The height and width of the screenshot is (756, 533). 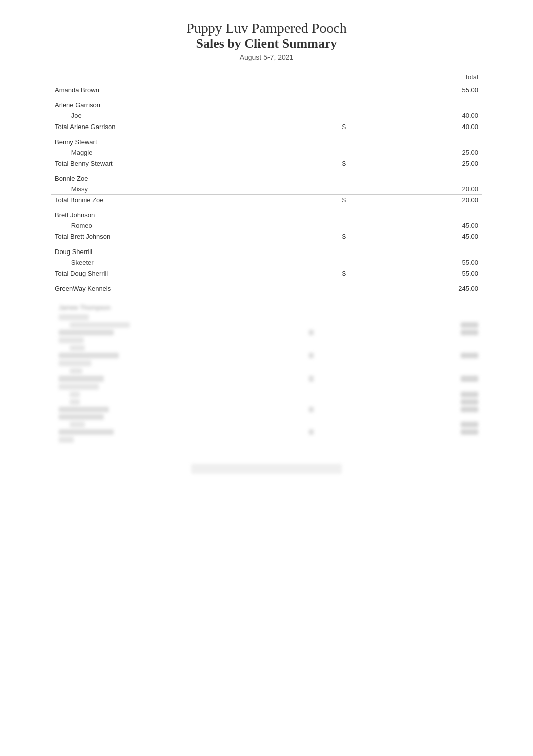 What do you see at coordinates (180, 178) in the screenshot?
I see `client-name-cell: Bonnie Zoe` at bounding box center [180, 178].